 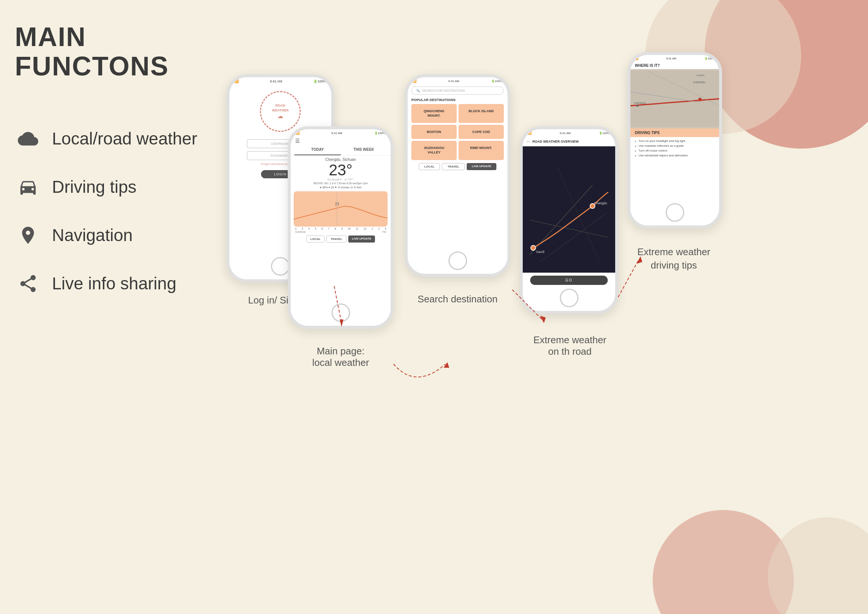 I want to click on where-is-it-title: WHERE IS IT?, so click(x=674, y=66).